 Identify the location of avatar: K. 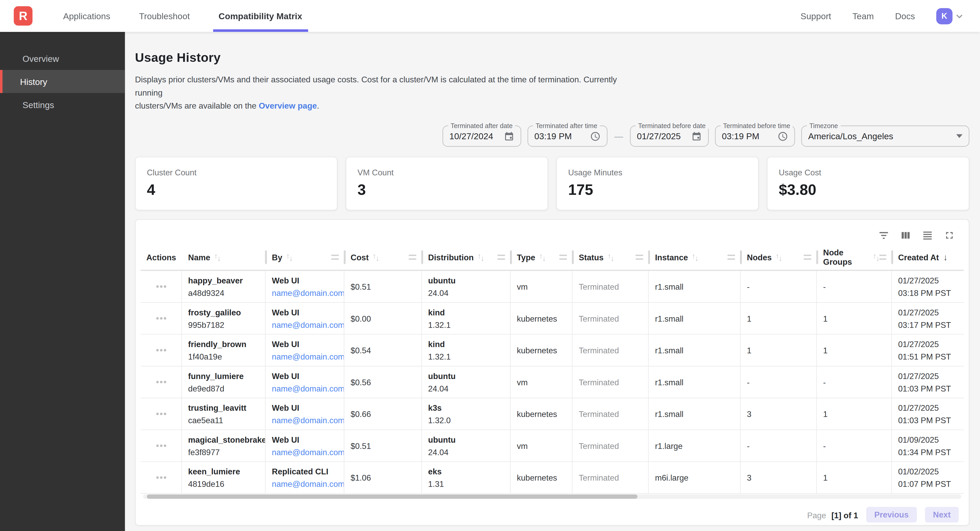
(944, 16).